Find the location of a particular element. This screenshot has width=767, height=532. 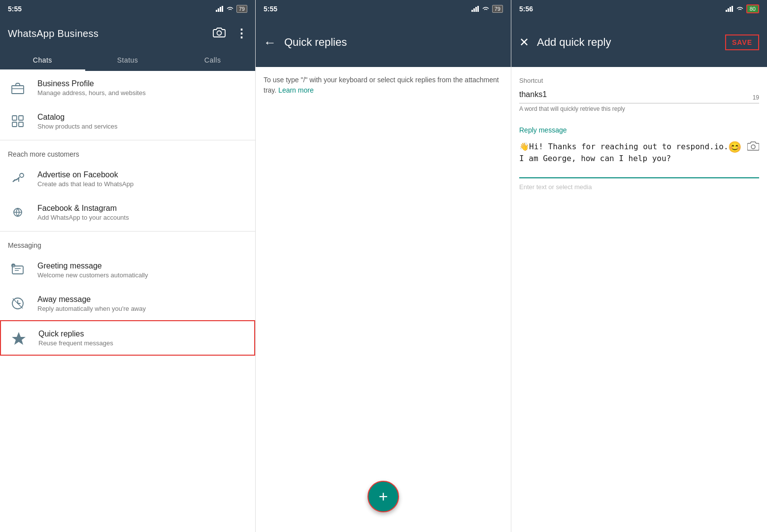

quick-replies-panel-title: Quick replies is located at coordinates (315, 42).